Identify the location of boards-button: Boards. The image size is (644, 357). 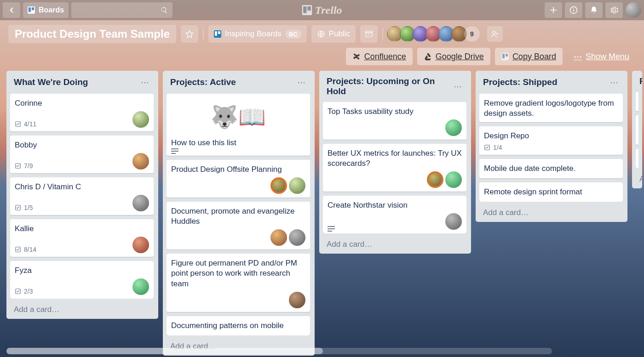
(46, 10).